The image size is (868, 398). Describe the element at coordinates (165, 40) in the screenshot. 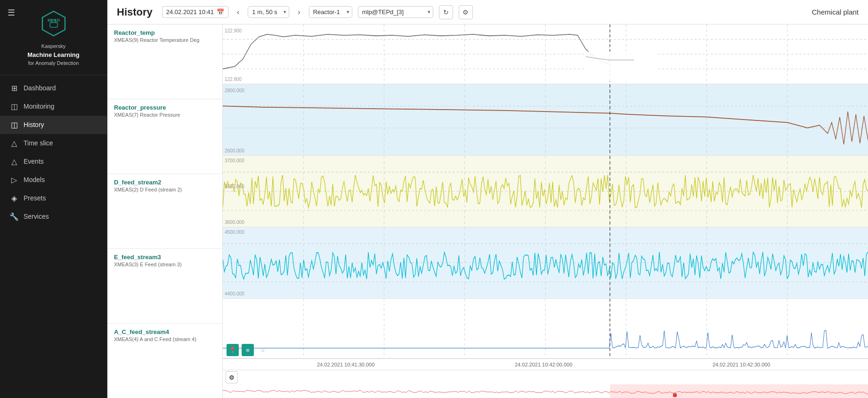

I see `sensor-desc-0: XMEAS(9) Reactor Temperature Deg` at that location.